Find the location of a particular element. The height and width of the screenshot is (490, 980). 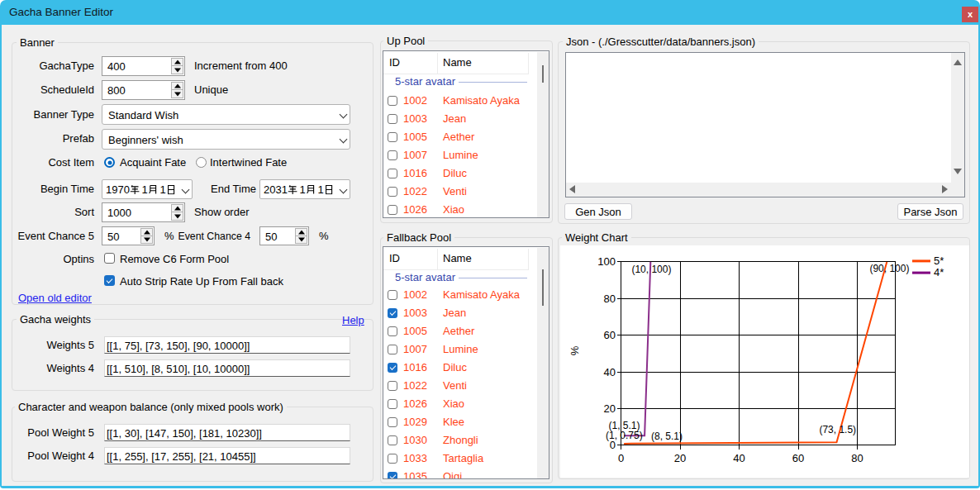

svg-text: (8, 83) is located at coordinates (651, 269).